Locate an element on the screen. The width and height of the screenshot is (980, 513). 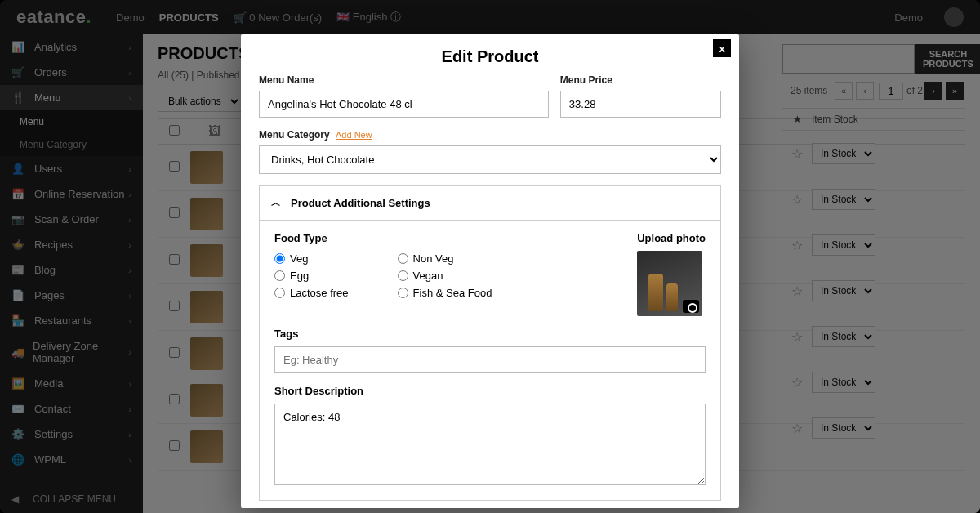
camera-icon is located at coordinates (691, 306).